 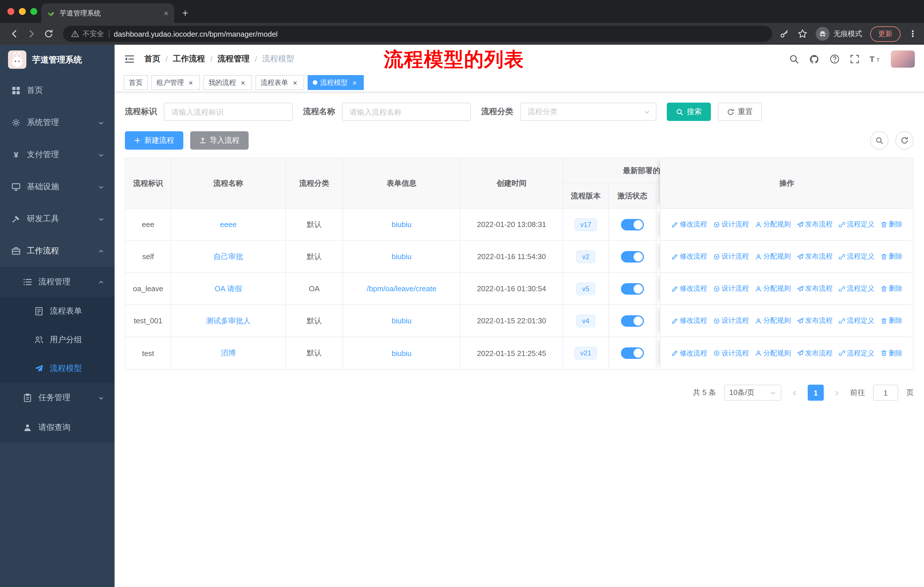 What do you see at coordinates (589, 112) in the screenshot?
I see `category-select: 流程分类` at bounding box center [589, 112].